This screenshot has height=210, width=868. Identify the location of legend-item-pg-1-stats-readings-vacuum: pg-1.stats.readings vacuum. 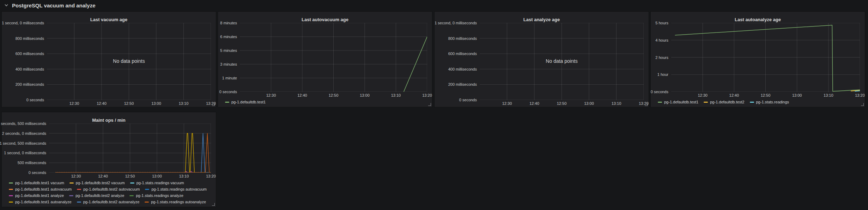
(157, 183).